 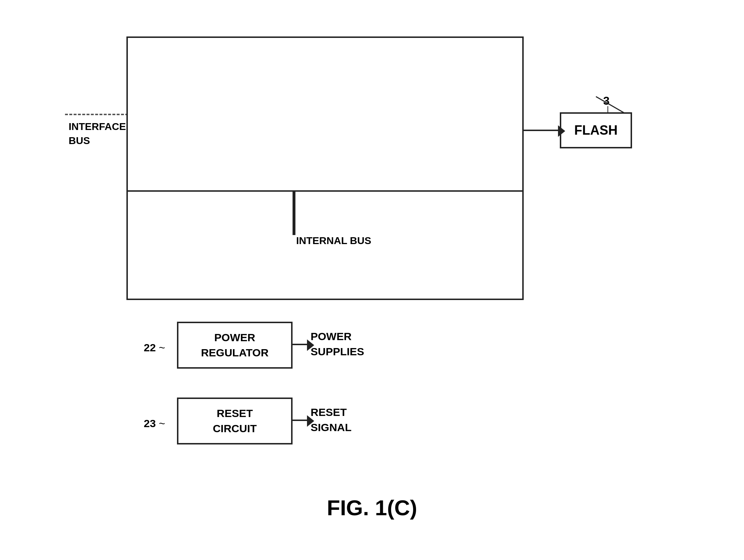 What do you see at coordinates (325, 114) in the screenshot?
I see `lower-outer-box` at bounding box center [325, 114].